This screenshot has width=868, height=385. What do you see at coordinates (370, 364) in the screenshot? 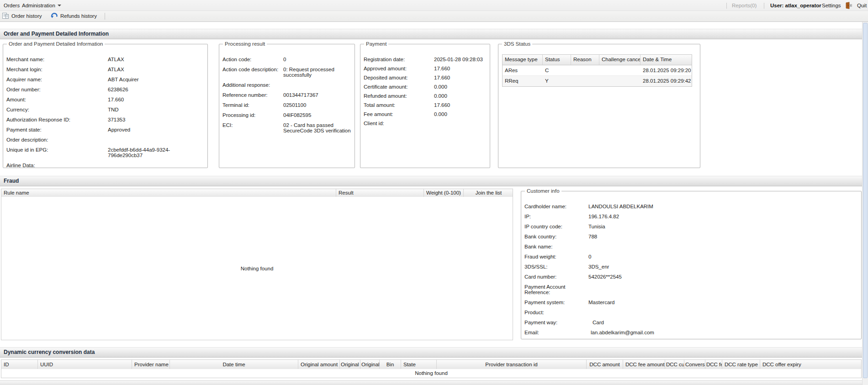
I see `column-header-original-currency: Original c` at bounding box center [370, 364].